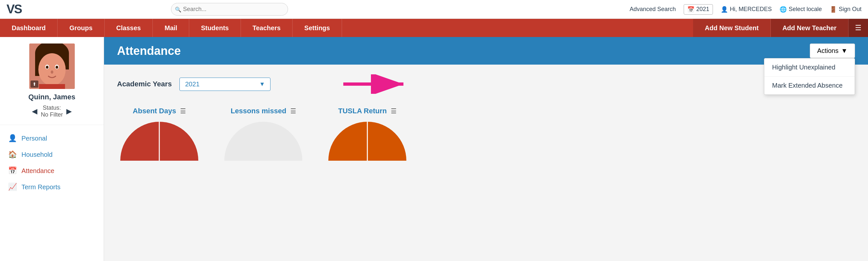 The height and width of the screenshot is (261, 868). What do you see at coordinates (178, 9) in the screenshot?
I see `search-icon: 🔍` at bounding box center [178, 9].